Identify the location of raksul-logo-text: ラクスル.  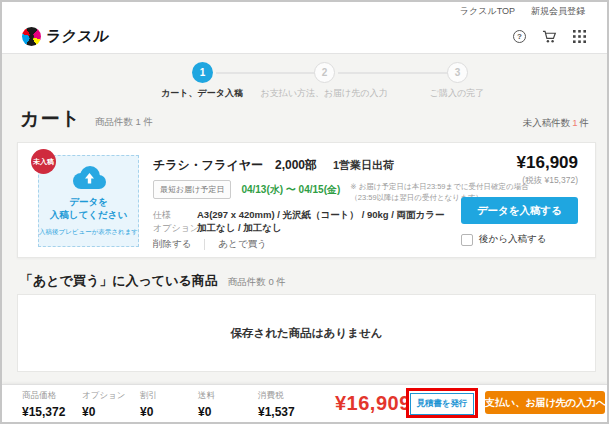
(78, 36).